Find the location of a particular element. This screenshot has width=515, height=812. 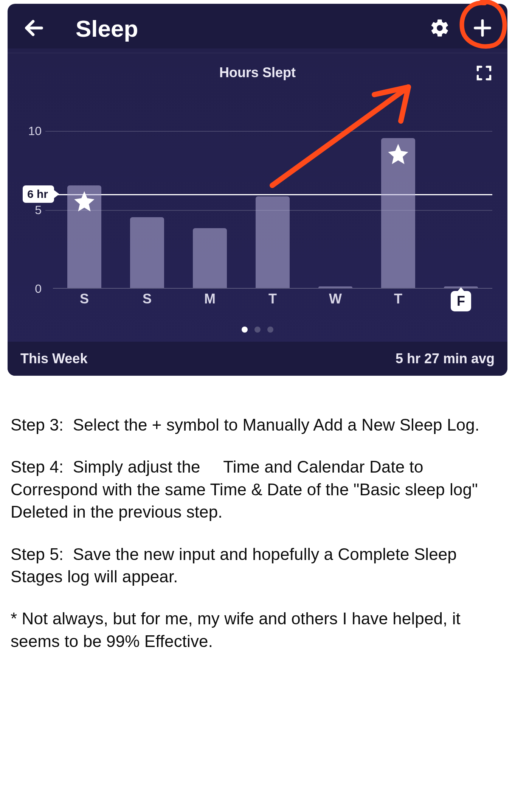

expand-icon is located at coordinates (484, 74).